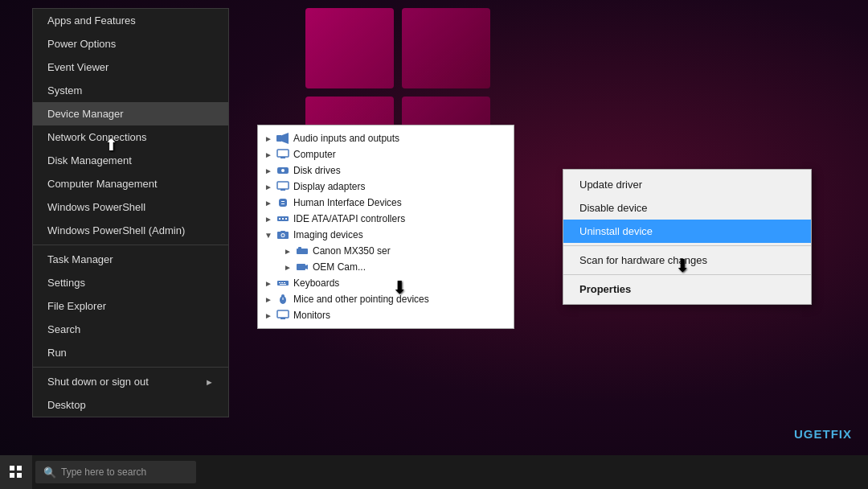  I want to click on tree-item-monitors: ► Monitors, so click(386, 315).